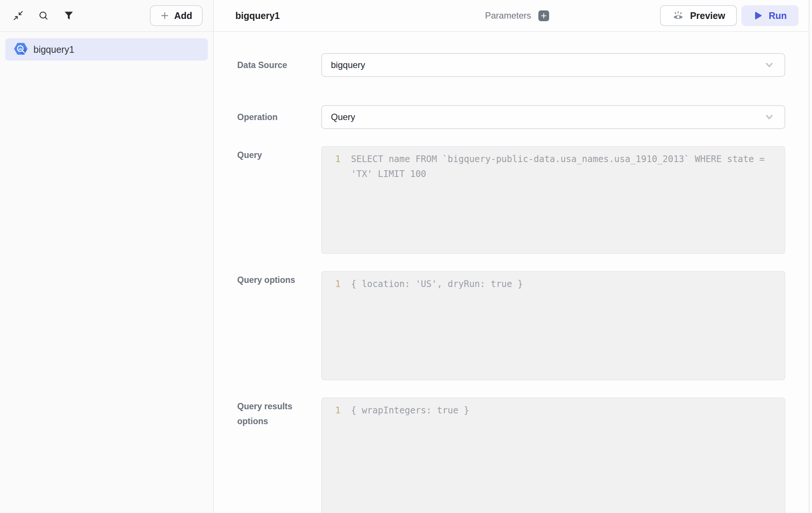  Describe the element at coordinates (811, 256) in the screenshot. I see `panel-edge` at that location.